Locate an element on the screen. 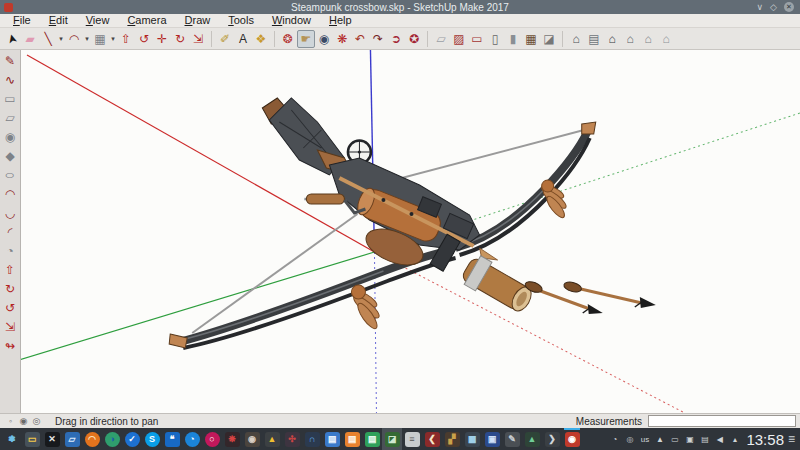 The image size is (800, 450). view-right-tool-icon: ⌂ is located at coordinates (630, 39).